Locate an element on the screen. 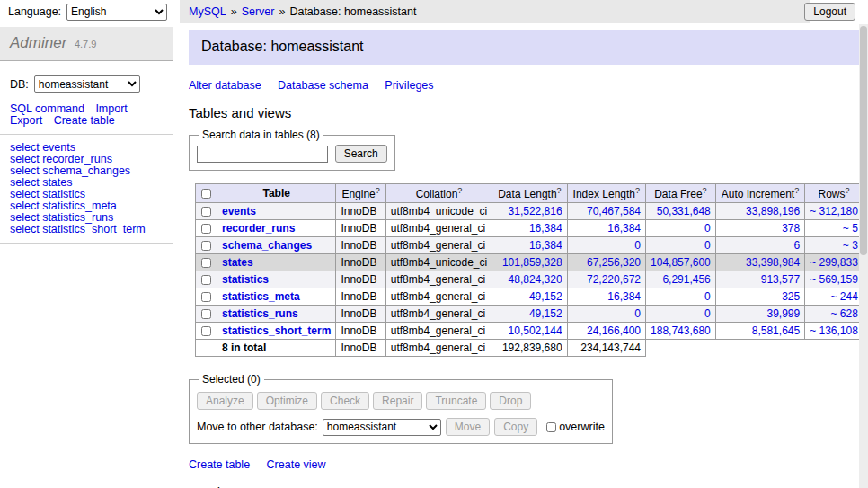 The height and width of the screenshot is (488, 868). optimize-button: Optimize is located at coordinates (288, 401).